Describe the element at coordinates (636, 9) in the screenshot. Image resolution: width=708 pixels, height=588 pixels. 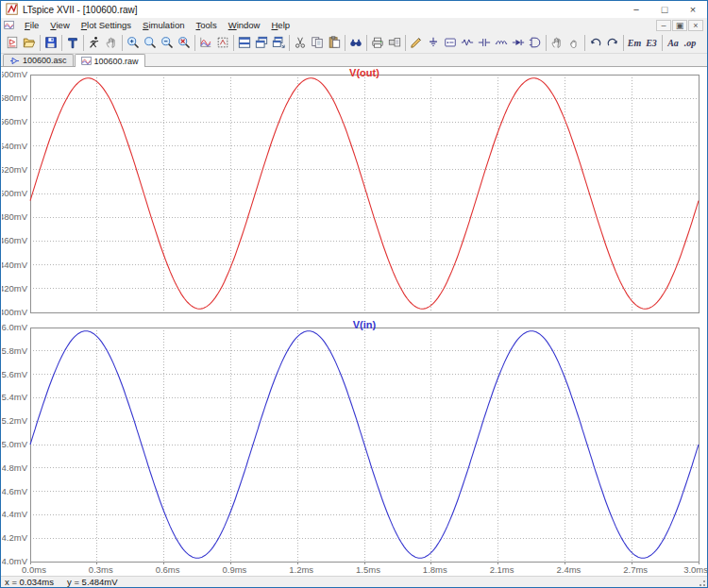
I see `minimize-button: −` at that location.